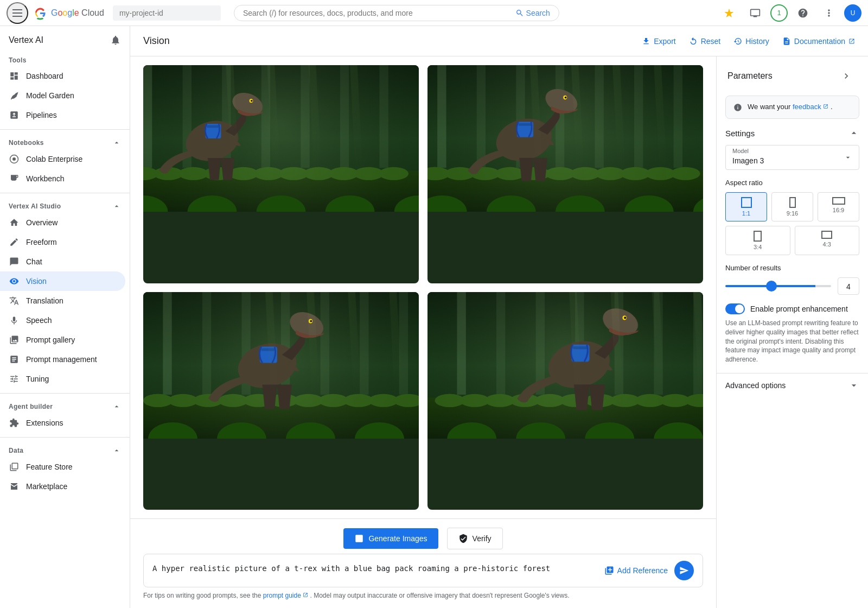  I want to click on num-results-slider, so click(778, 286).